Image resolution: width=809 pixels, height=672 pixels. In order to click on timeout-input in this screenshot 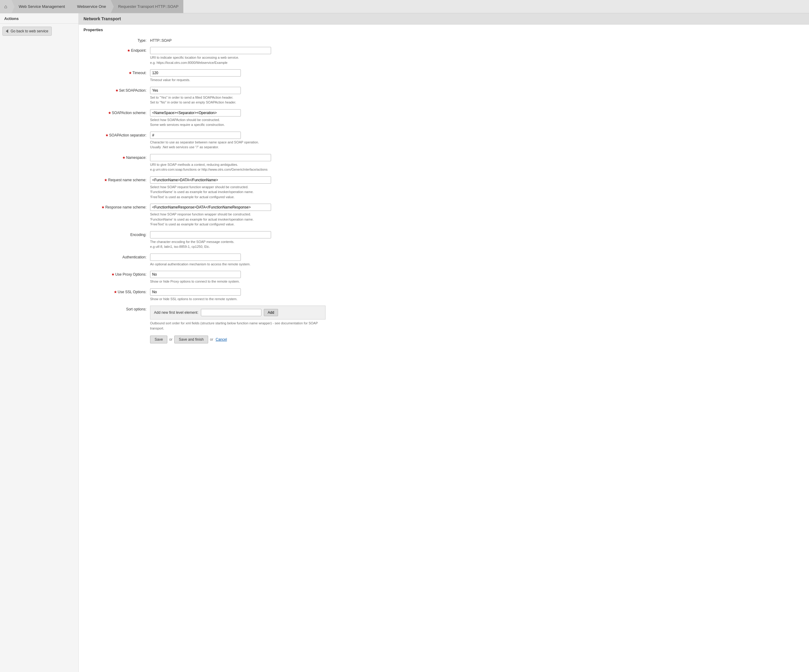, I will do `click(196, 73)`.